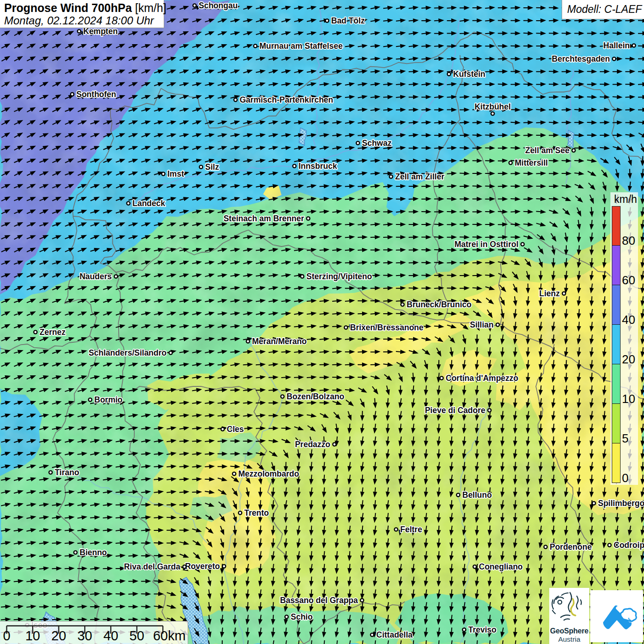 Image resolution: width=644 pixels, height=644 pixels. What do you see at coordinates (212, 167) in the screenshot?
I see `city-label: Silz` at bounding box center [212, 167].